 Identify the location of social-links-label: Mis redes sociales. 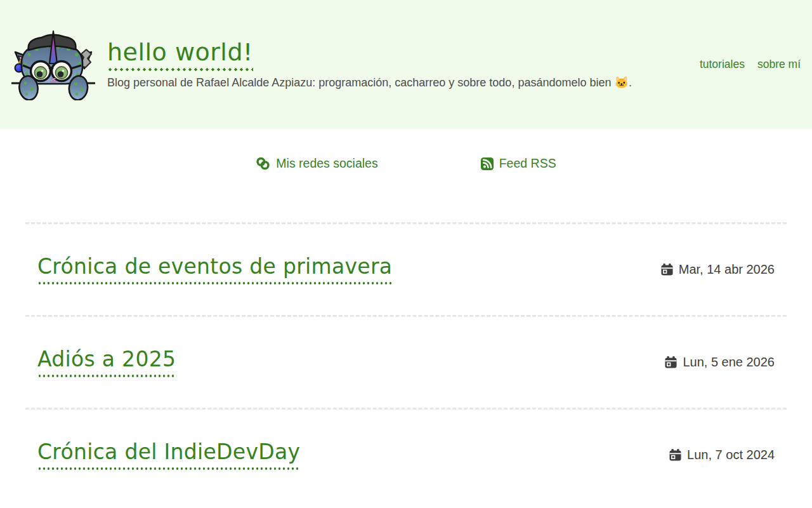
(327, 164).